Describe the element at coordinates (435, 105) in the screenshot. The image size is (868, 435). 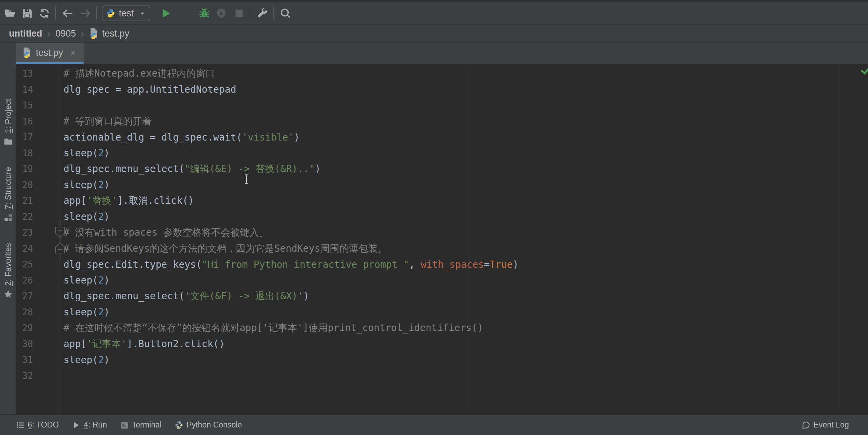
I see `code-line: 15` at that location.